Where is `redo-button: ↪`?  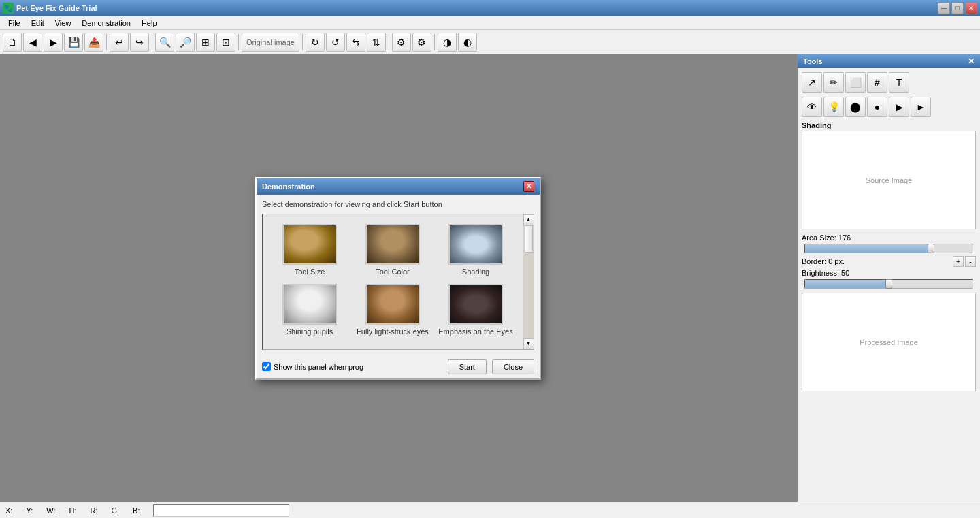
redo-button: ↪ is located at coordinates (140, 42).